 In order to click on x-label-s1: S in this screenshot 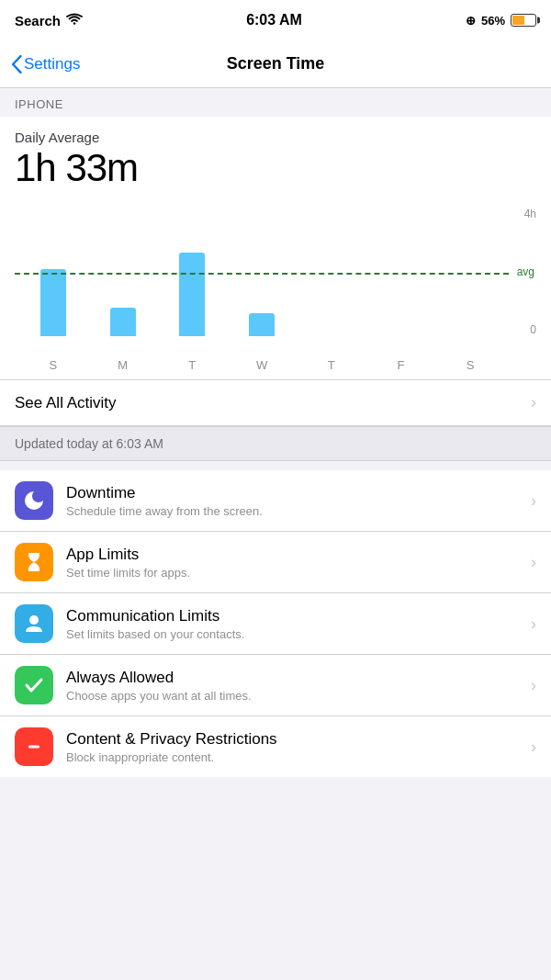, I will do `click(53, 366)`.